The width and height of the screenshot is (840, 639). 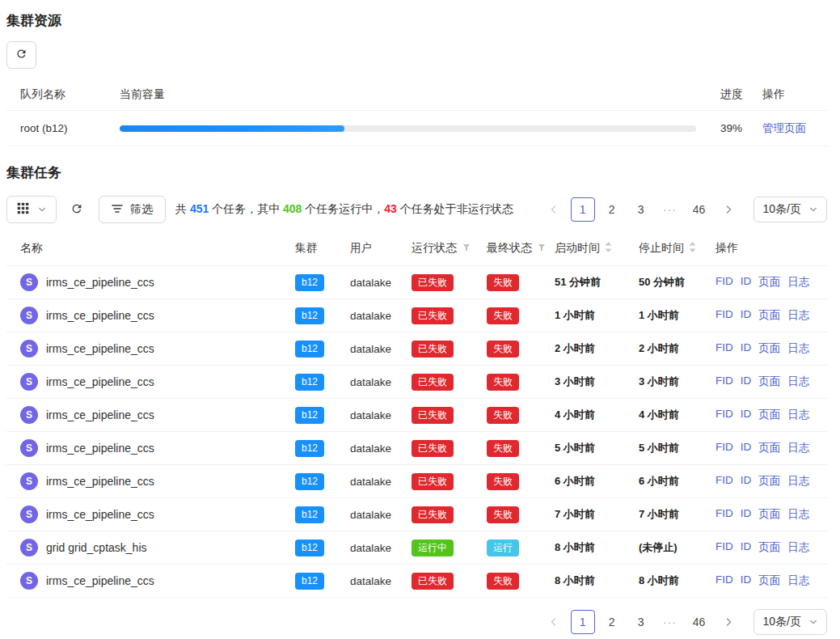 What do you see at coordinates (641, 209) in the screenshot?
I see `pagination-top: 1 2 3 ··· 46` at bounding box center [641, 209].